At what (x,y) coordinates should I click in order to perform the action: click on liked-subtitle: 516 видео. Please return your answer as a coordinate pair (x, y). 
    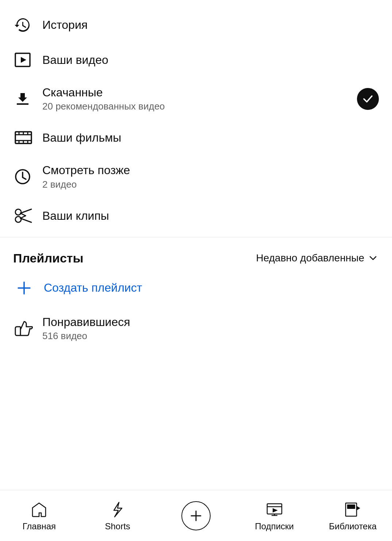
    Looking at the image, I should click on (211, 336).